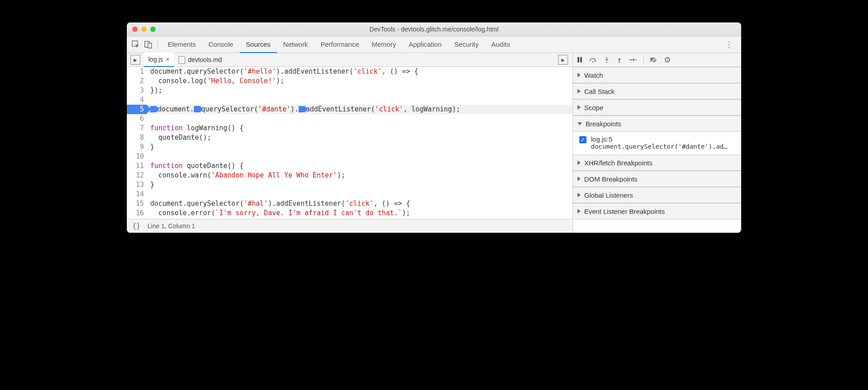 This screenshot has width=868, height=390. I want to click on close-icon: ×, so click(168, 59).